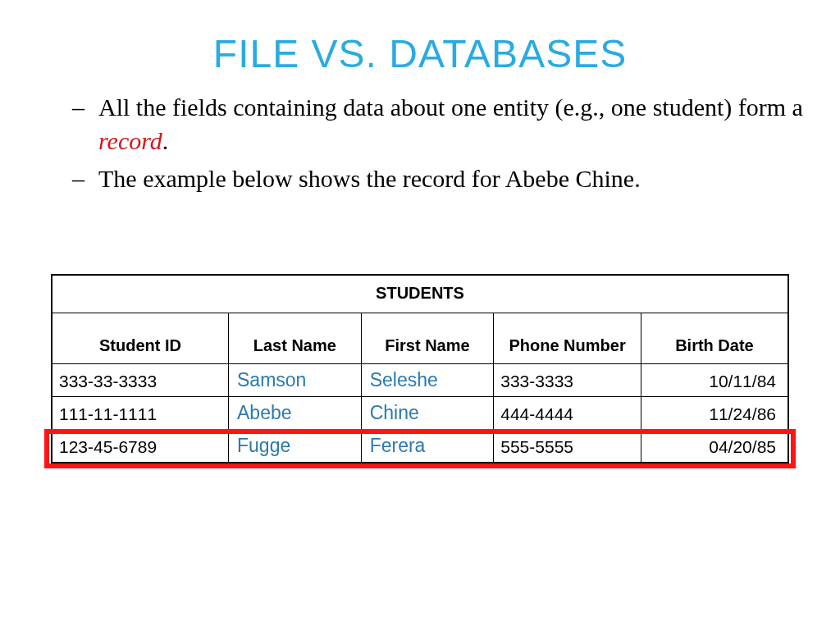 This screenshot has height=630, width=840. I want to click on bullet-text-pre: The example below shows the record for A…, so click(369, 179).